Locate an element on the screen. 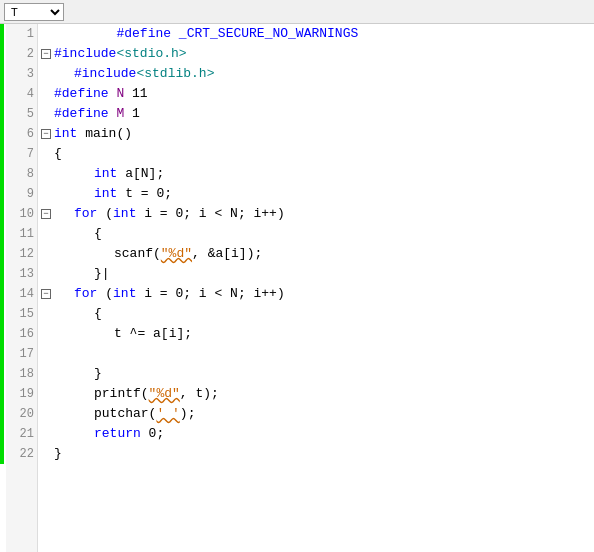  code-token: }| is located at coordinates (102, 274).